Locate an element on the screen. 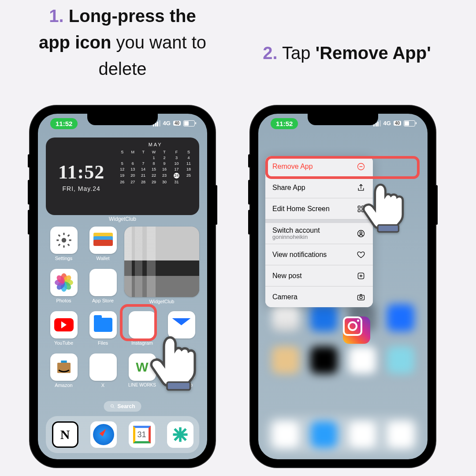  instagram-icon is located at coordinates (357, 330).